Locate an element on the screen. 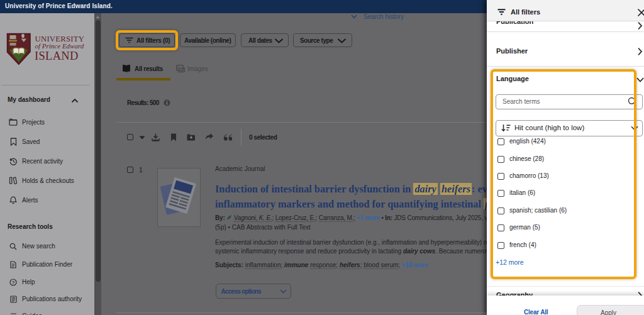 Image resolution: width=644 pixels, height=315 pixels. svg-text: ISLAND is located at coordinates (57, 56).